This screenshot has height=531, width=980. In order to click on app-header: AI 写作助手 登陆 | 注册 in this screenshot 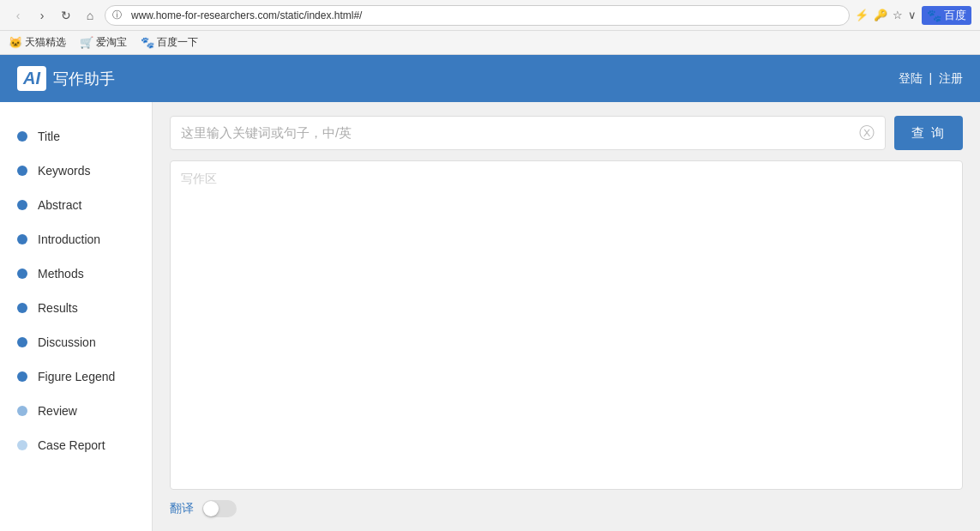, I will do `click(490, 79)`.